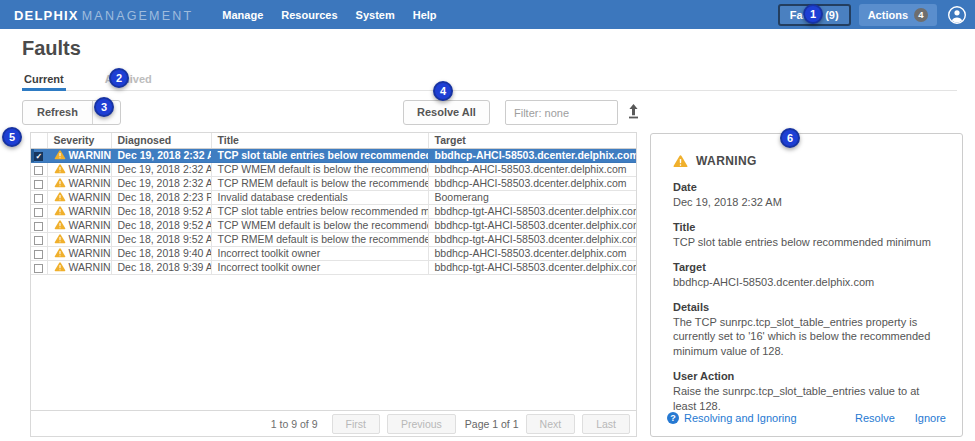  Describe the element at coordinates (138, 16) in the screenshot. I see `logo-secondary: MANAGEMENT` at that location.